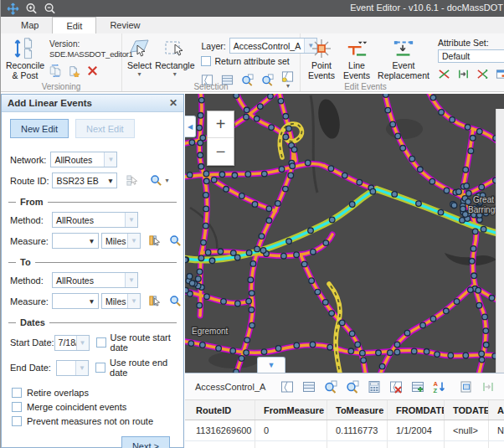 Image resolution: width=504 pixels, height=448 pixels. Describe the element at coordinates (156, 181) in the screenshot. I see `zoom-to-route-icon` at that location.